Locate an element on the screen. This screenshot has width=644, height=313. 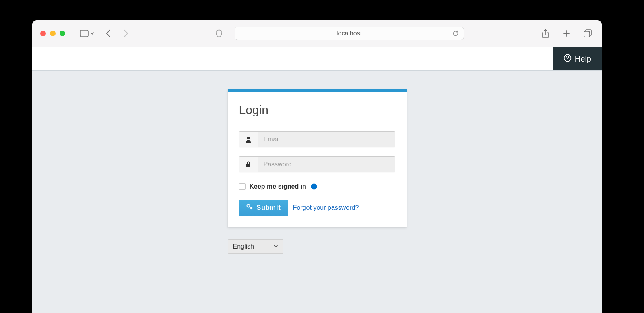
sidebar-toggle-button is located at coordinates (87, 33).